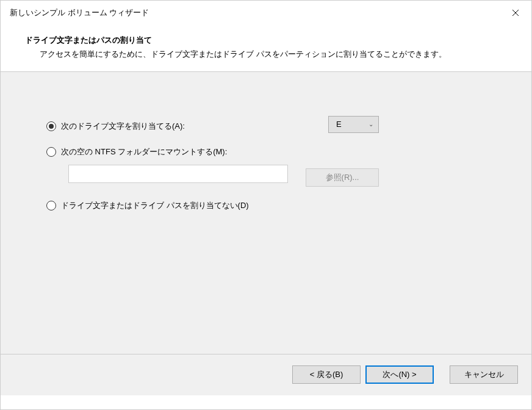 This screenshot has height=410, width=532. I want to click on close-button, so click(516, 13).